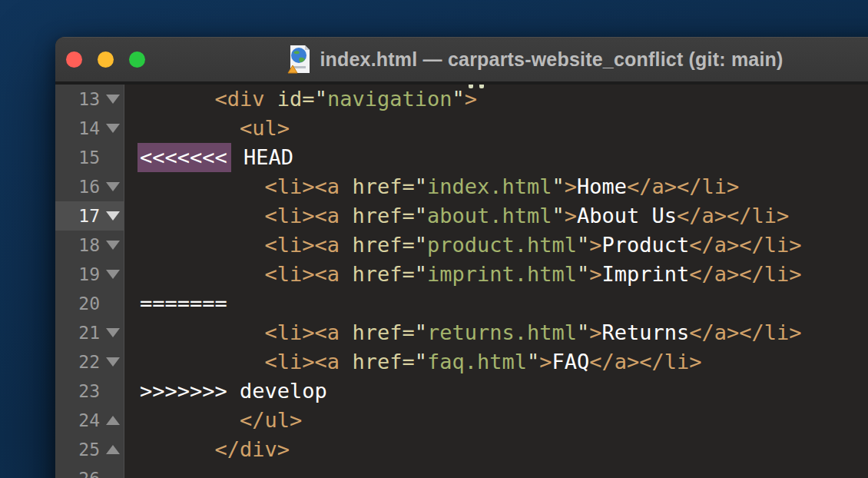 The image size is (868, 478). Describe the element at coordinates (106, 60) in the screenshot. I see `minimize-button` at that location.